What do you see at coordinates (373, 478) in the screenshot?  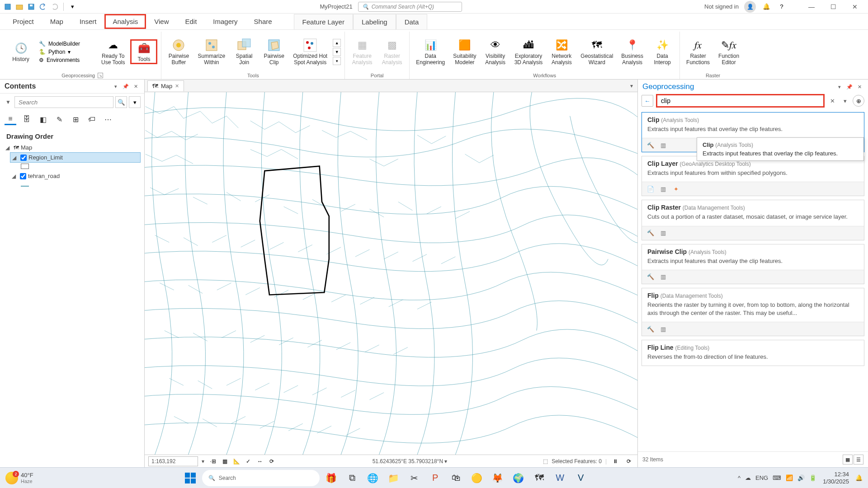 I see `tb-app-edge: 🌐` at bounding box center [373, 478].